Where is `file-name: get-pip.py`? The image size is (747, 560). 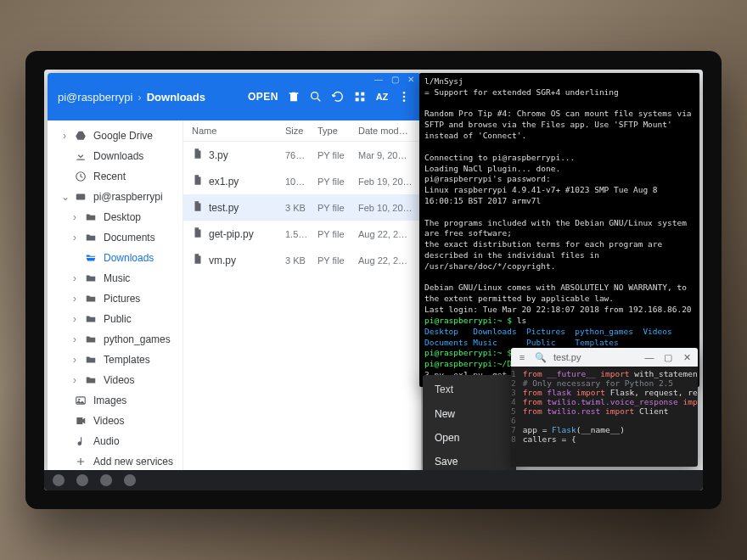
file-name: get-pip.py is located at coordinates (231, 234).